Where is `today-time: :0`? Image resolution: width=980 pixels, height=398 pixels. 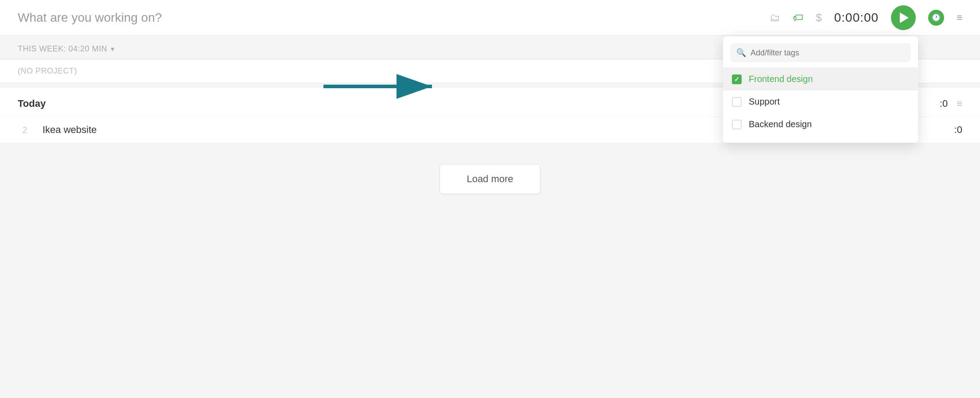 today-time: :0 is located at coordinates (944, 104).